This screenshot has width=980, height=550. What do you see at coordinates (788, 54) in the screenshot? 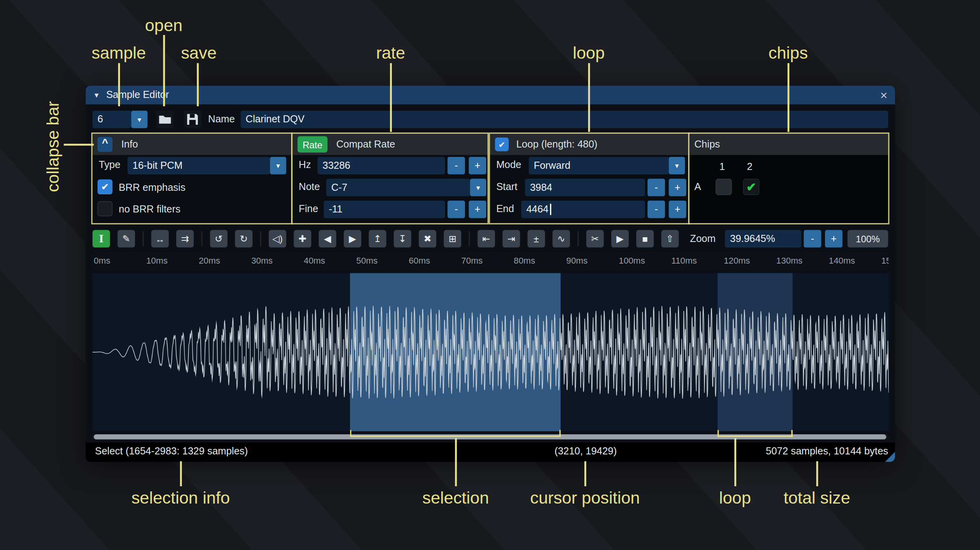
I see `annotation-chips: chips` at bounding box center [788, 54].